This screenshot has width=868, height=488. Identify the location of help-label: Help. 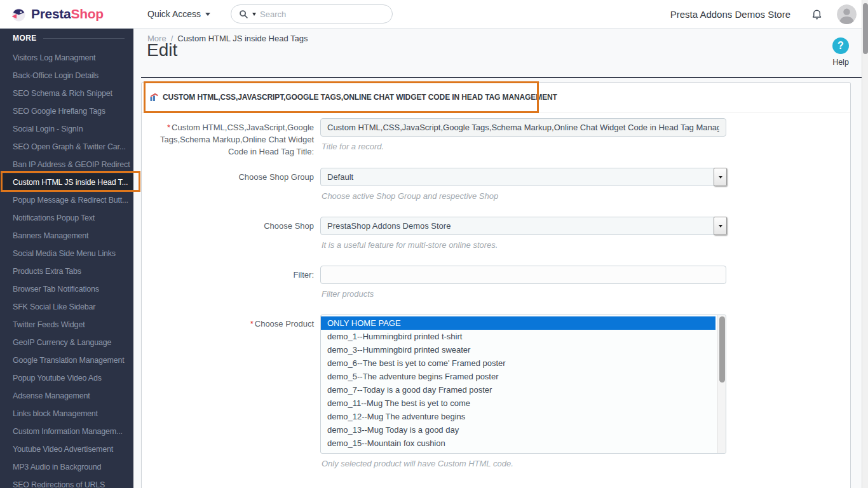
(841, 62).